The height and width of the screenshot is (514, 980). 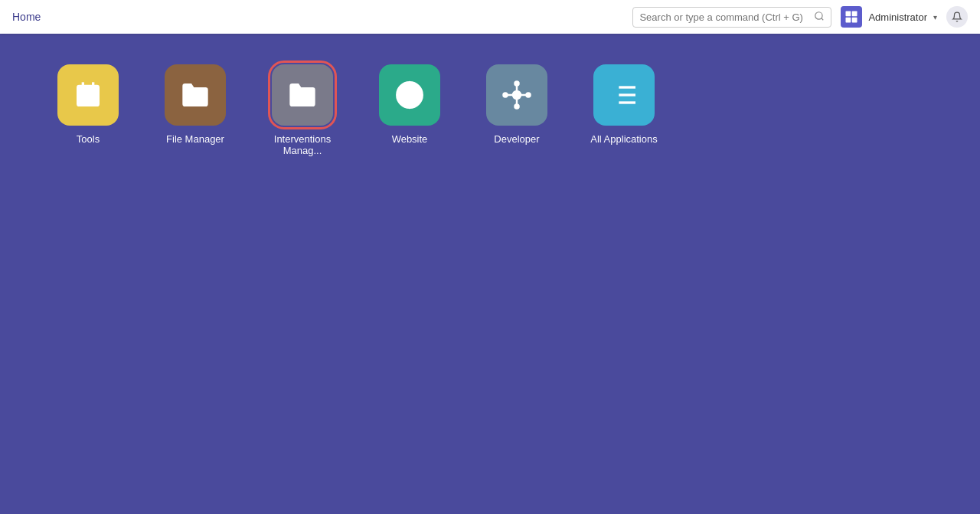 I want to click on app-item-developer: Developer, so click(x=517, y=104).